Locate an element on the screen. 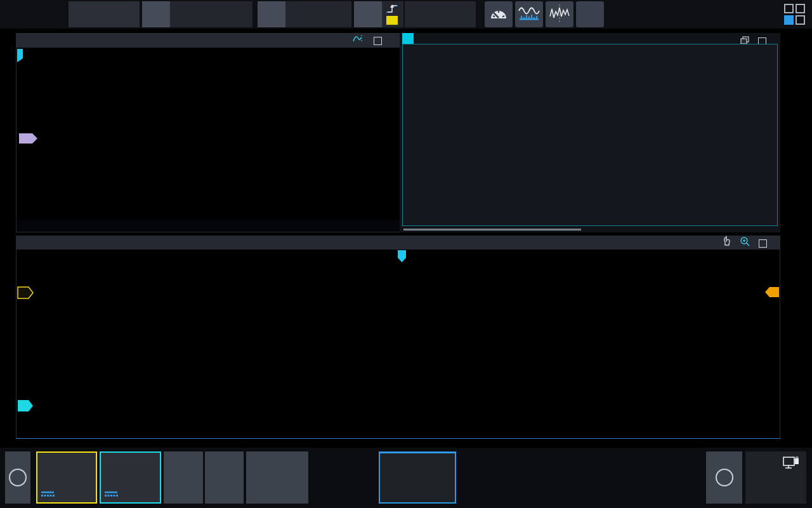 This screenshot has height=508, width=812. zoom-in-icon is located at coordinates (745, 244).